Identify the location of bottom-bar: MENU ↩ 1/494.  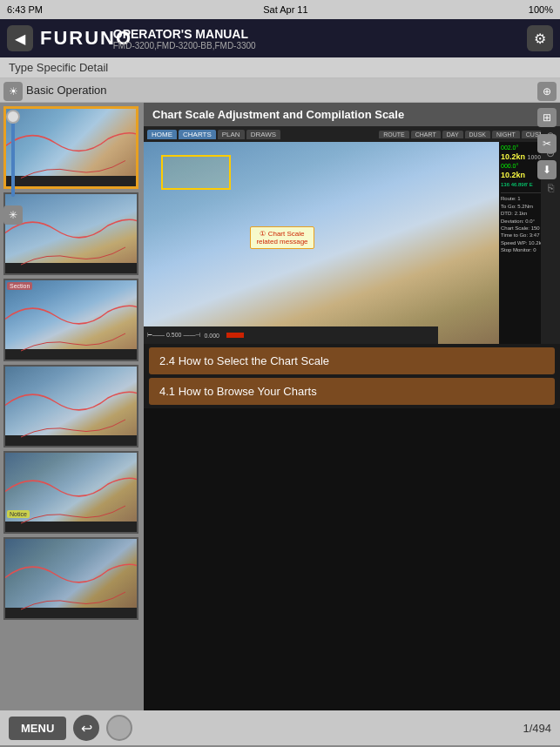
(280, 728).